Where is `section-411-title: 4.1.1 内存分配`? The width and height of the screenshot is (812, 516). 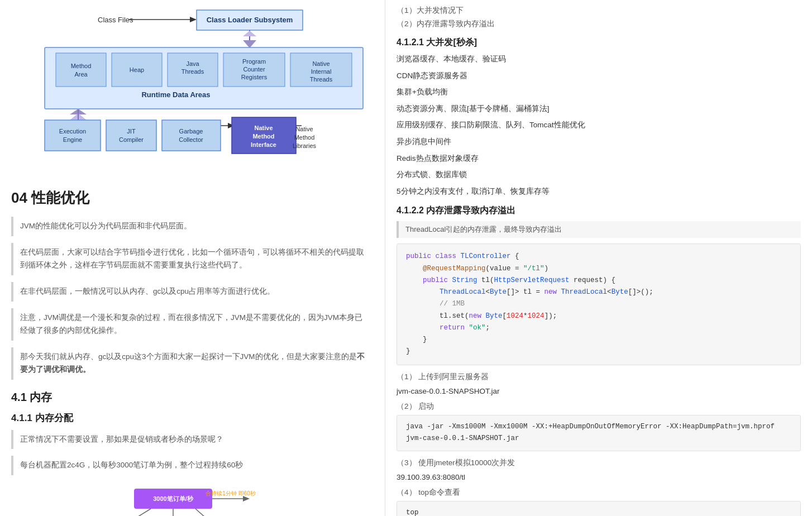
section-411-title: 4.1.1 内存分配 is located at coordinates (192, 418).